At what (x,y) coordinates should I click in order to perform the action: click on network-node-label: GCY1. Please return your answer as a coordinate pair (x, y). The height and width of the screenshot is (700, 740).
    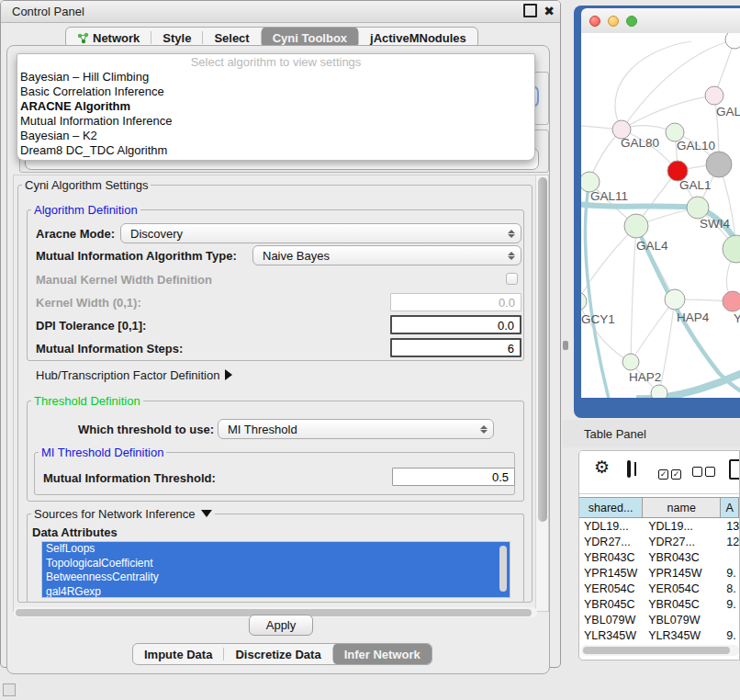
    Looking at the image, I should click on (599, 320).